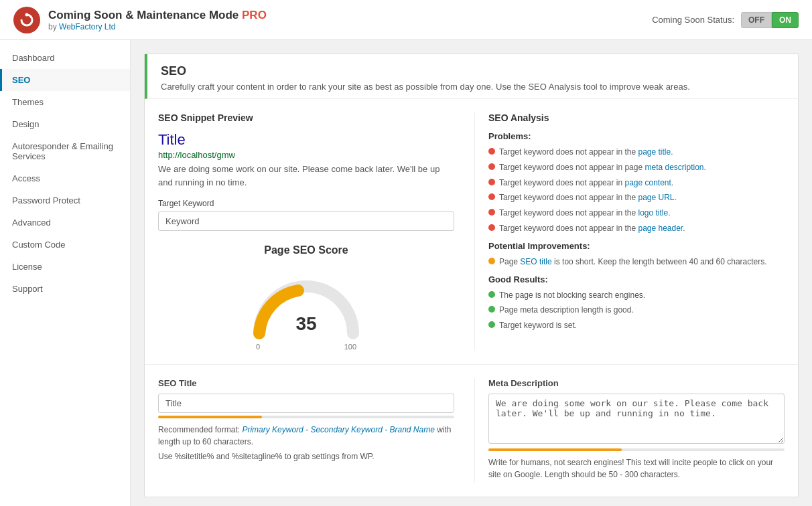  I want to click on snippet-preview-title: SEO Snippet Preview, so click(306, 118).